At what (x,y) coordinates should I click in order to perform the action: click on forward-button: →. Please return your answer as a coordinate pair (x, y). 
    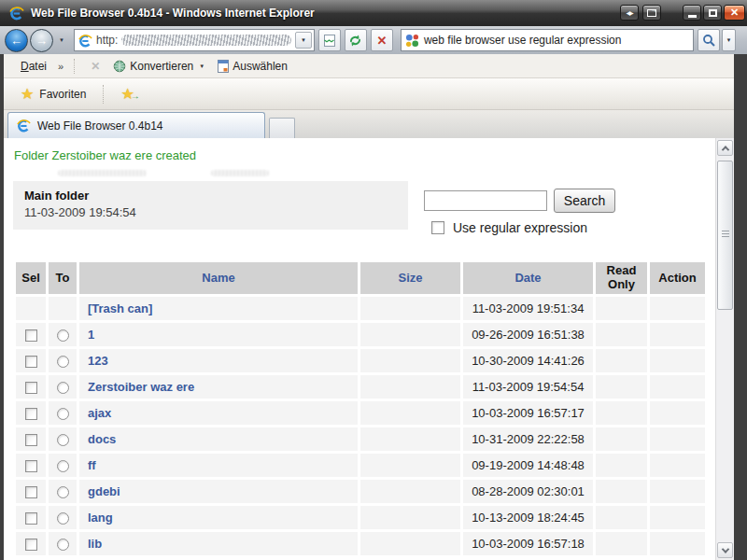
    Looking at the image, I should click on (41, 41).